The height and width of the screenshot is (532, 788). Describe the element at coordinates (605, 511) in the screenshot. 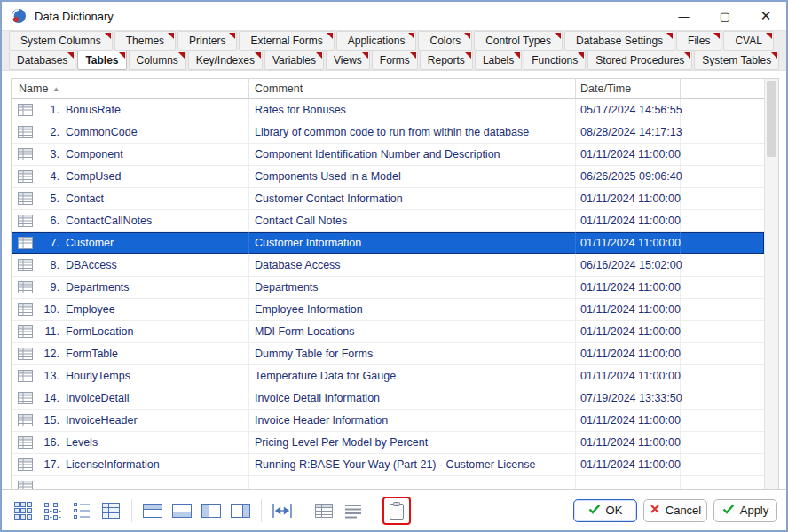

I see `ok-button: OK` at that location.